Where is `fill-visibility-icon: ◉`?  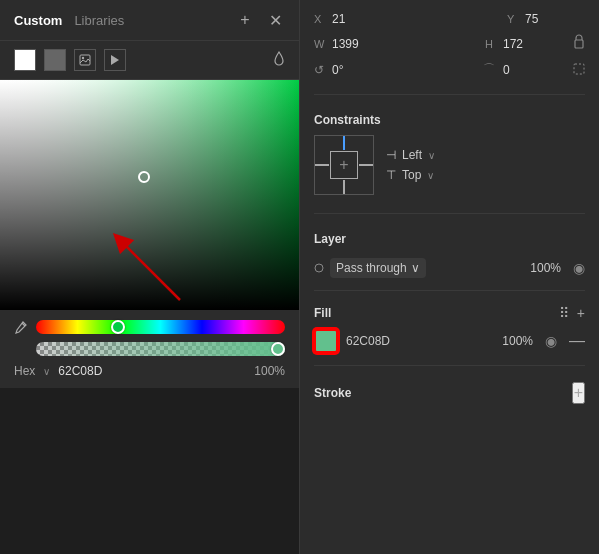 fill-visibility-icon: ◉ is located at coordinates (551, 341).